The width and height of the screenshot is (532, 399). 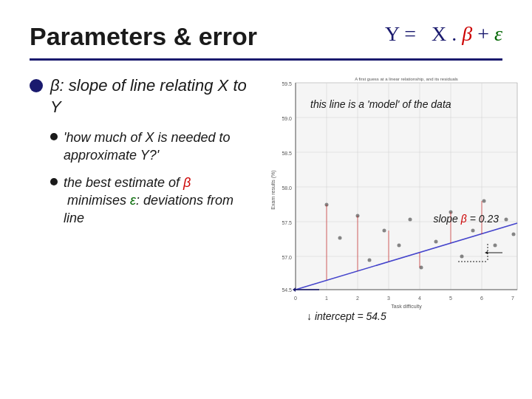 I want to click on svg-text: 0, so click(x=296, y=299).